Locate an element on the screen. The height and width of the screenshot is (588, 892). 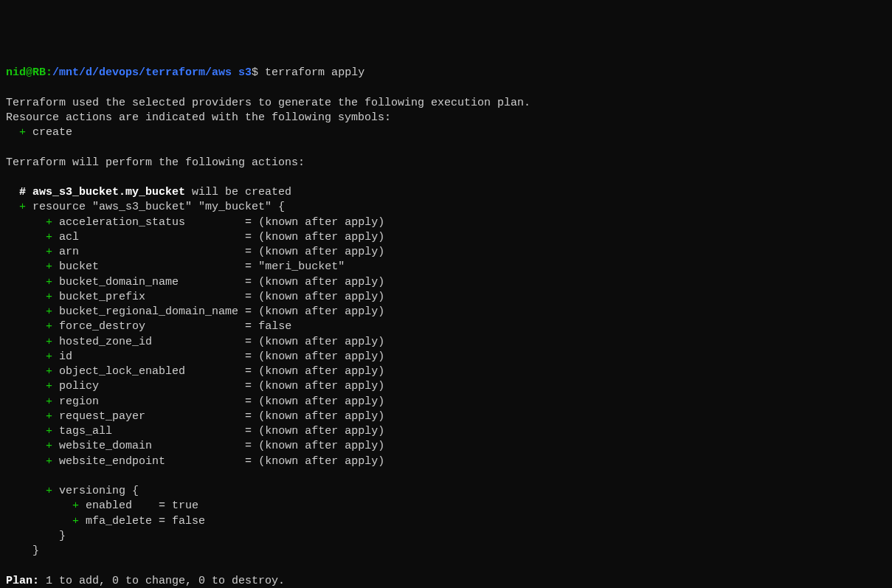
plan-text: 1 to add, 0 to change, 0 to destroy. is located at coordinates (162, 581).